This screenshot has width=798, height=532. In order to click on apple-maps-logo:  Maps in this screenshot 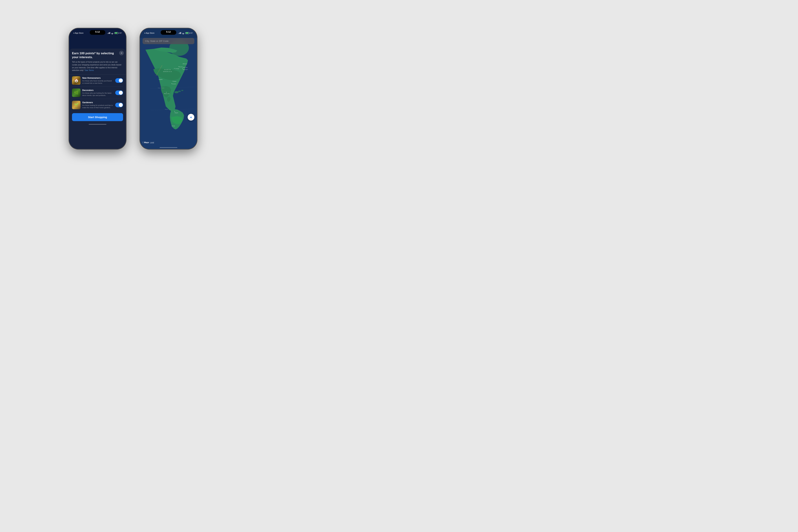, I will do `click(146, 142)`.